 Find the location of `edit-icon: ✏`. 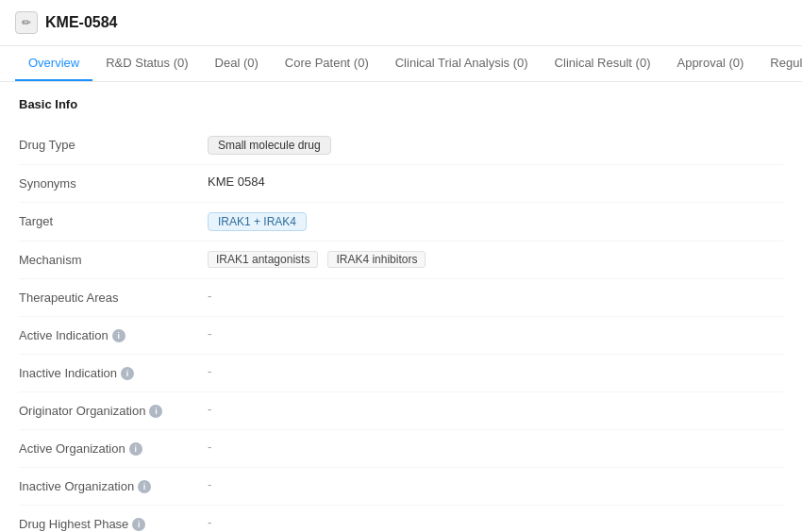

edit-icon: ✏ is located at coordinates (26, 23).